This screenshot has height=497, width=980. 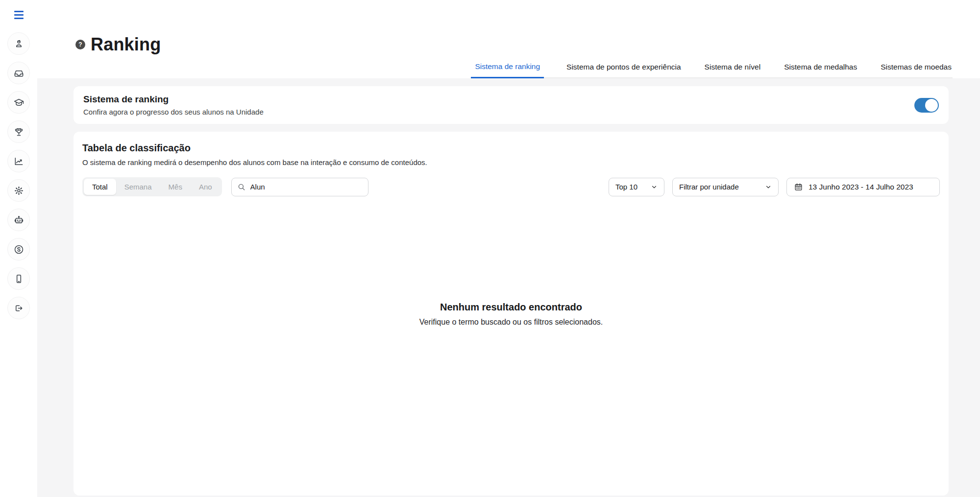 I want to click on sidebar-item-students, so click(x=19, y=44).